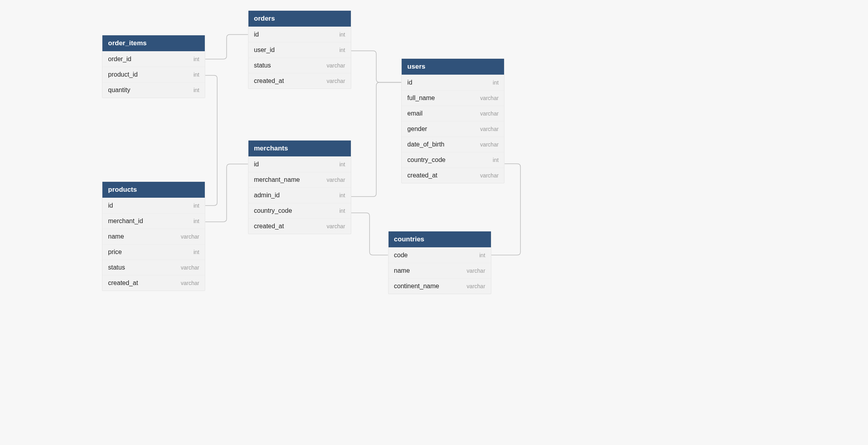 This screenshot has height=445, width=868. Describe the element at coordinates (421, 98) in the screenshot. I see `column-name: full_name` at that location.